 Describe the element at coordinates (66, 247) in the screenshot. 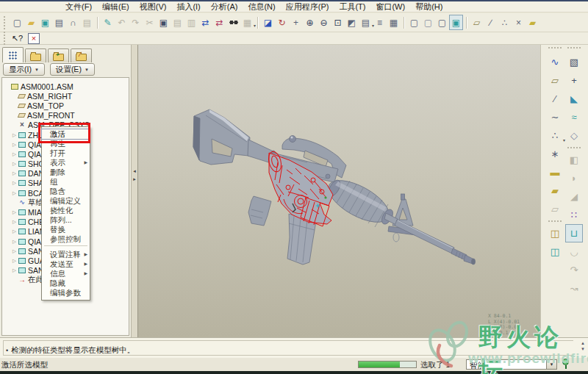

I see `context-menu-item: ▶` at that location.